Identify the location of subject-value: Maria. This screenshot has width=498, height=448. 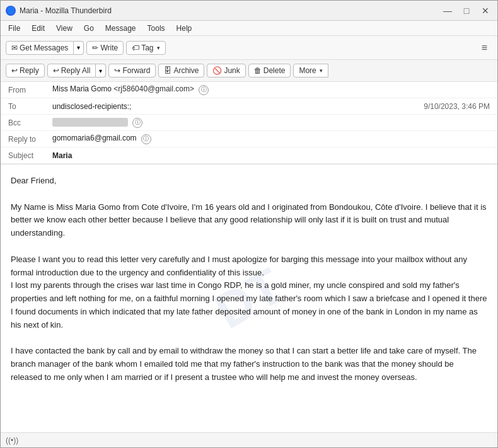
(271, 156).